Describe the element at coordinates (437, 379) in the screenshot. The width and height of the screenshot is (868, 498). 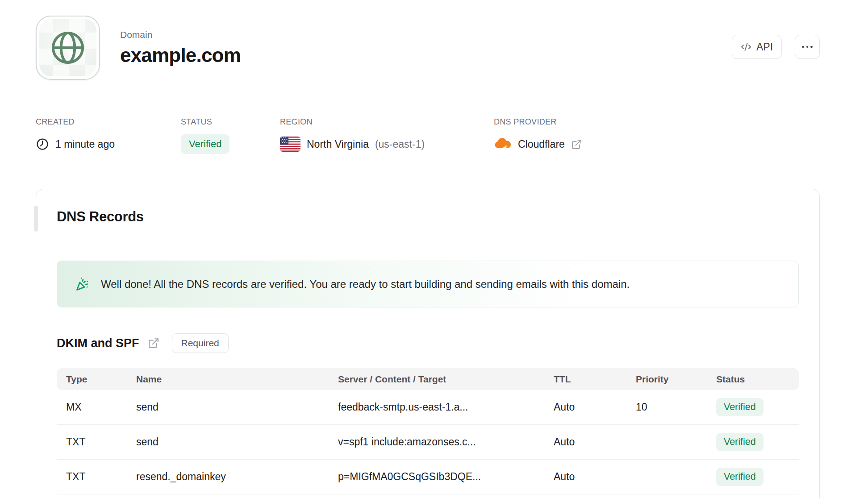
I see `col-header-content: Server / Content / Target` at that location.